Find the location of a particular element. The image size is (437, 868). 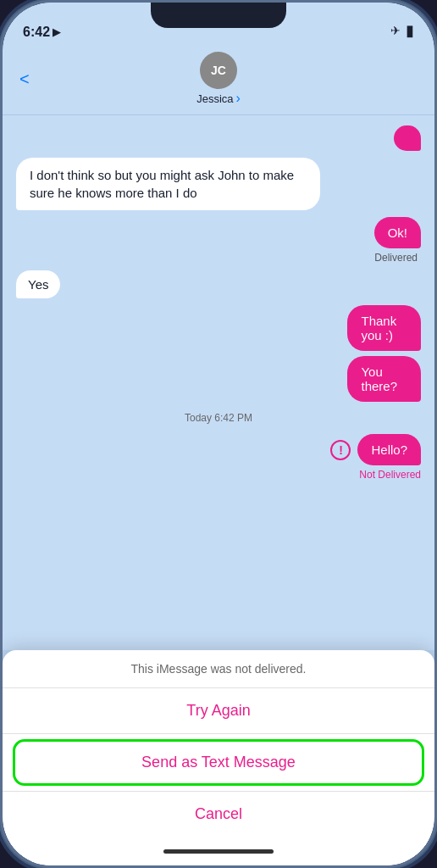

list-item: Yes is located at coordinates (38, 285).